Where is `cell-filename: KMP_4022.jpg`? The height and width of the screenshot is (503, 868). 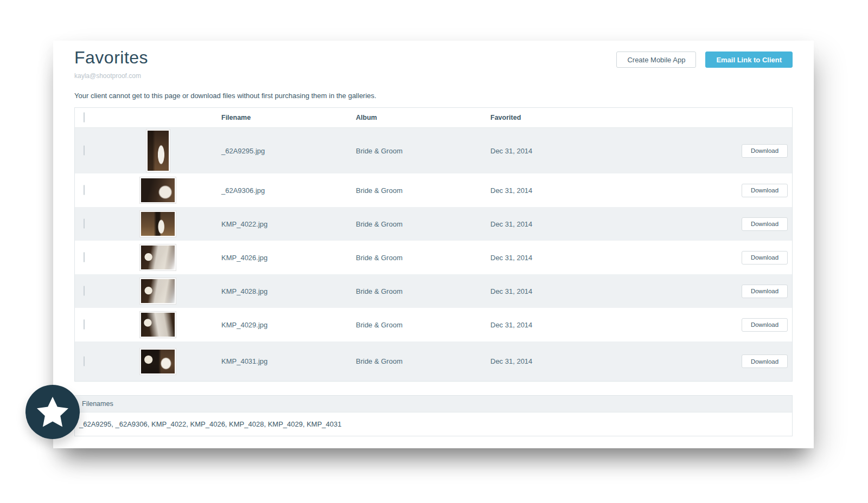
cell-filename: KMP_4022.jpg is located at coordinates (280, 224).